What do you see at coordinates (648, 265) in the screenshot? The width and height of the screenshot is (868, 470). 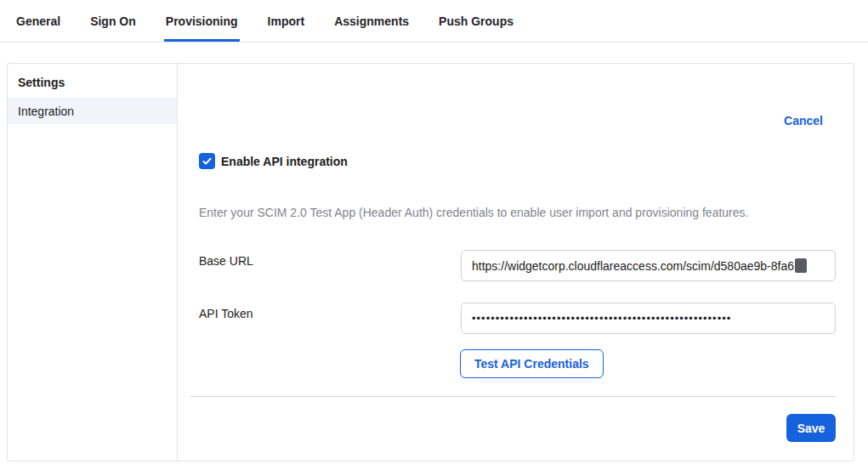 I see `base-url-input: https://widgetcorp.cloudflareaccess.com/…` at bounding box center [648, 265].